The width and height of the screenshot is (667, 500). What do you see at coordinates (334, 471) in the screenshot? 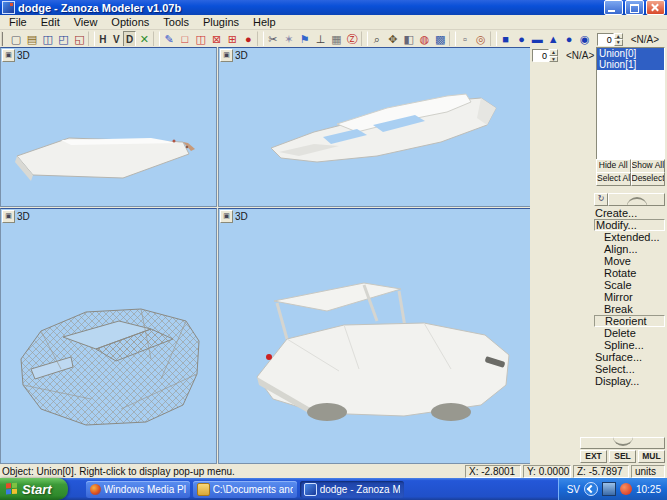
I see `status-bar: Object: Union[0]. Right-click to display…` at bounding box center [334, 471].